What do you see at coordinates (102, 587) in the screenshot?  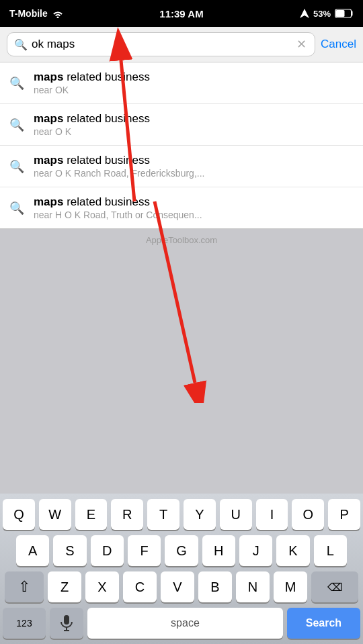 I see `key-X: X` at bounding box center [102, 587].